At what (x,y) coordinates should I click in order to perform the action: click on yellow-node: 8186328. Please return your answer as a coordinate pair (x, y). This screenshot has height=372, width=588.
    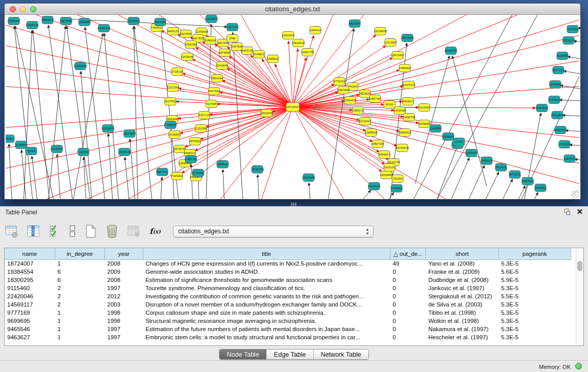
    Looking at the image, I should click on (210, 41).